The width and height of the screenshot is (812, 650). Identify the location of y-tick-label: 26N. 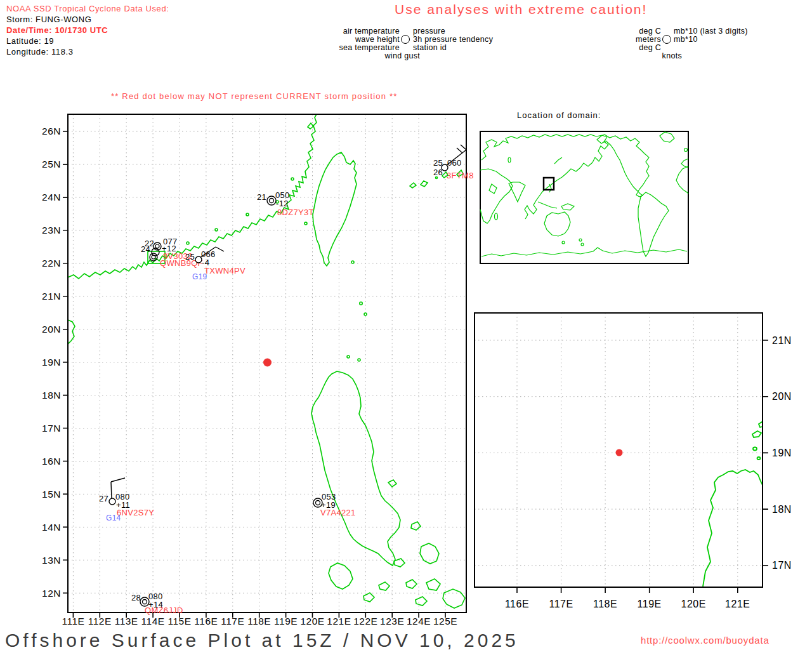
(51, 131).